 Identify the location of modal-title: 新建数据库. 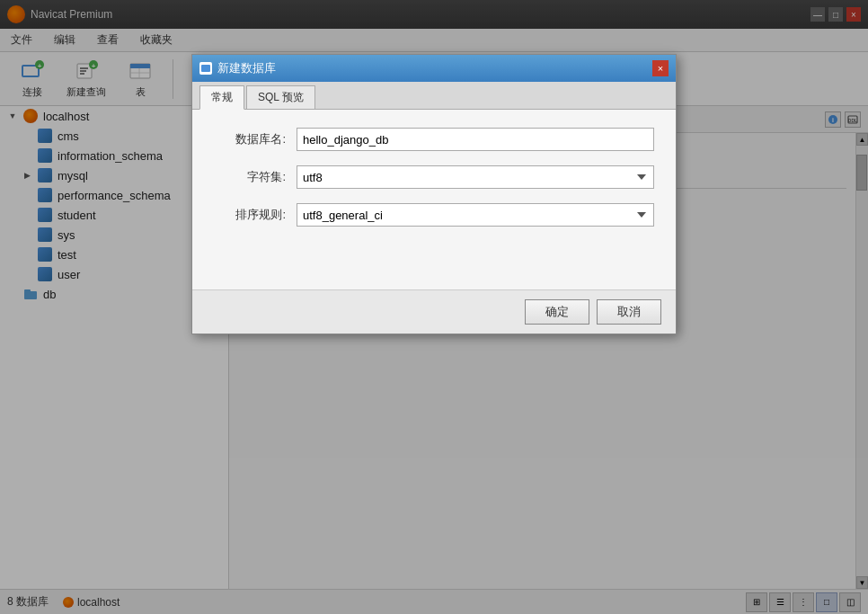
(432, 68).